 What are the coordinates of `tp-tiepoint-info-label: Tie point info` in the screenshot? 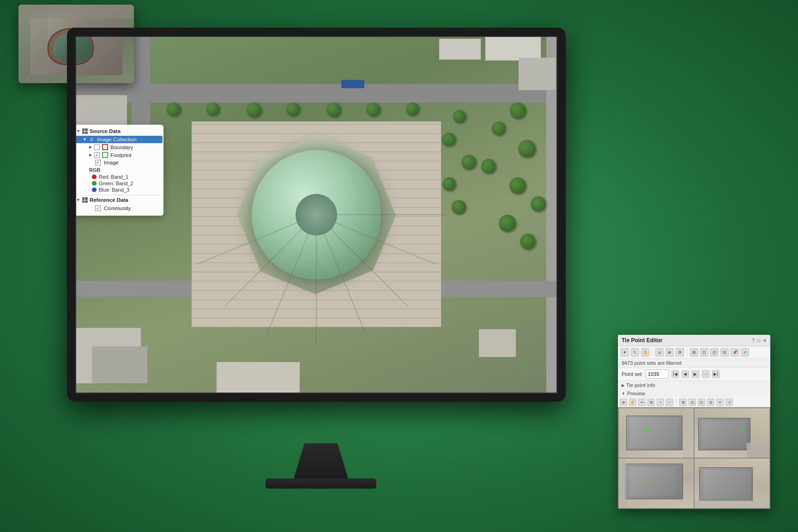 It's located at (641, 385).